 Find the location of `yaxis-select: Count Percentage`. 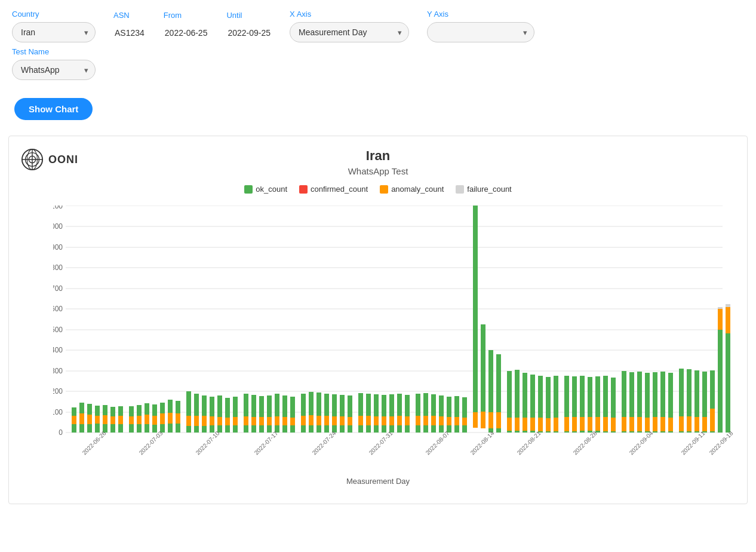

yaxis-select: Count Percentage is located at coordinates (481, 32).